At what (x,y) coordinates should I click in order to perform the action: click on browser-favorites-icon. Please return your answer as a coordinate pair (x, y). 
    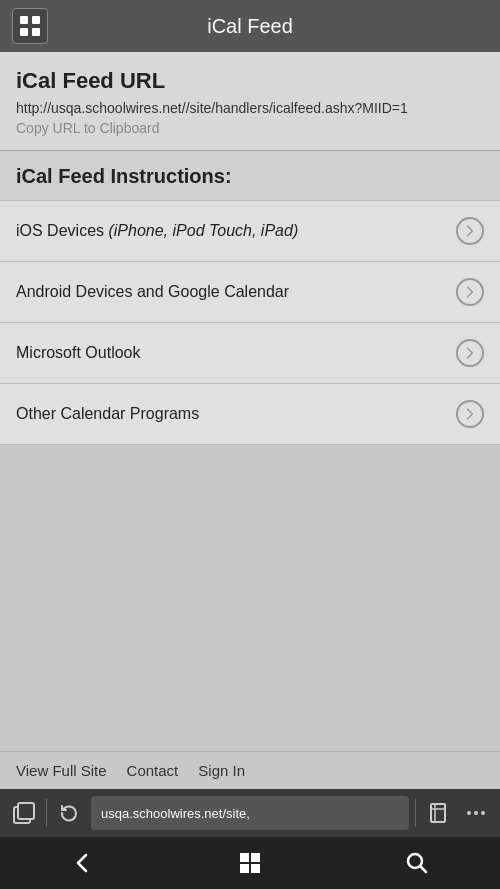
    Looking at the image, I should click on (438, 813).